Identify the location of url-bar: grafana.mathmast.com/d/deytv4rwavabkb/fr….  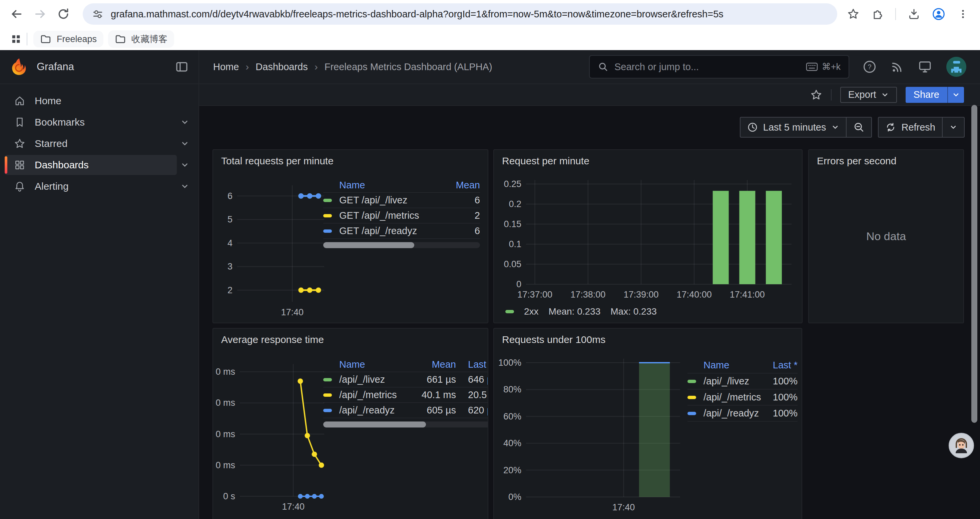
(460, 14).